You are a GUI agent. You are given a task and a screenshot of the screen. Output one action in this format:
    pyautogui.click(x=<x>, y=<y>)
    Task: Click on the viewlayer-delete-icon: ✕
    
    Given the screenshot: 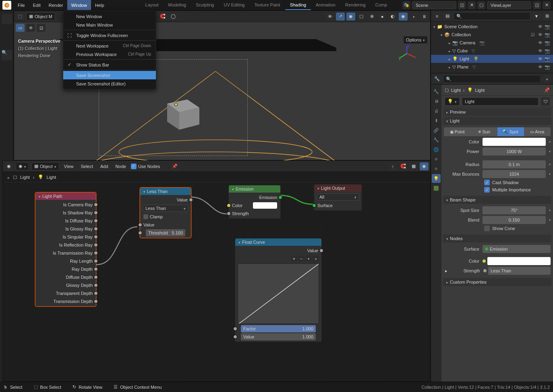 What is the action you would take?
    pyautogui.click(x=547, y=5)
    